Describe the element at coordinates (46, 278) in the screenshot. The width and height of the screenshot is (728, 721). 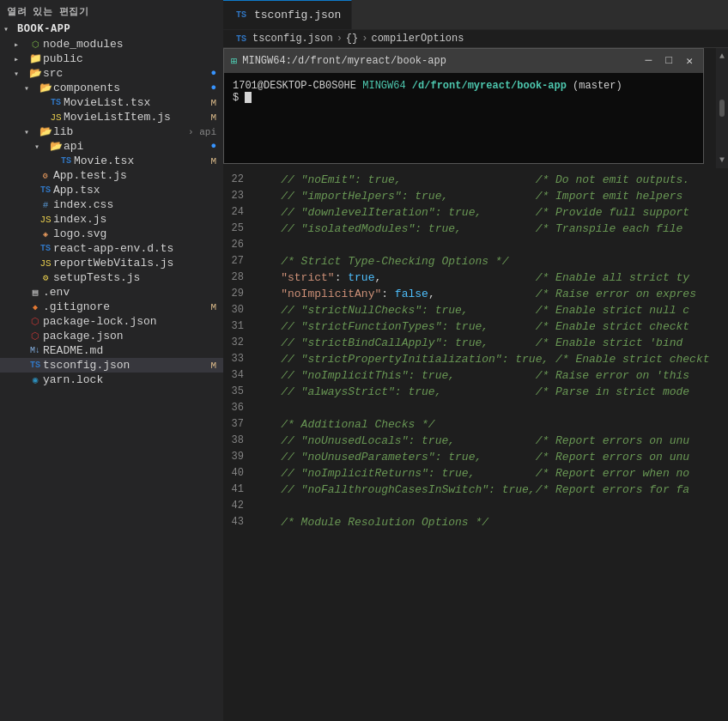
I see `js-icon: ⚙` at that location.